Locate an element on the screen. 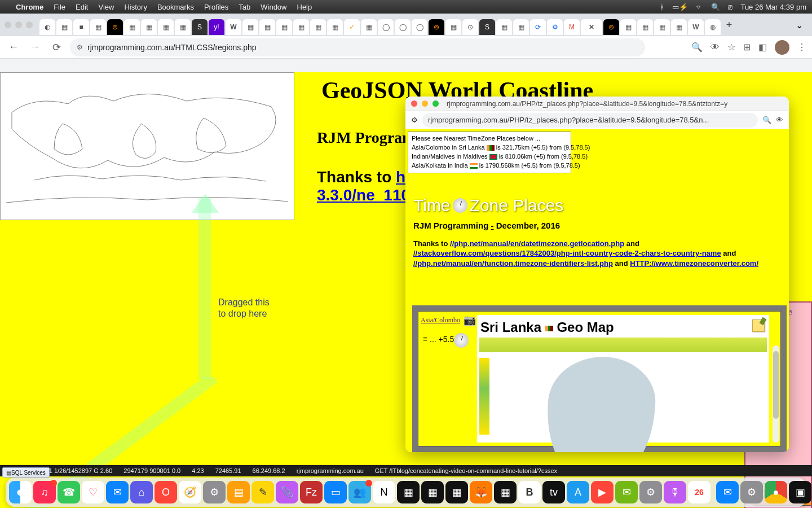 The height and width of the screenshot is (508, 812). browser-tab: ⚙ is located at coordinates (555, 27).